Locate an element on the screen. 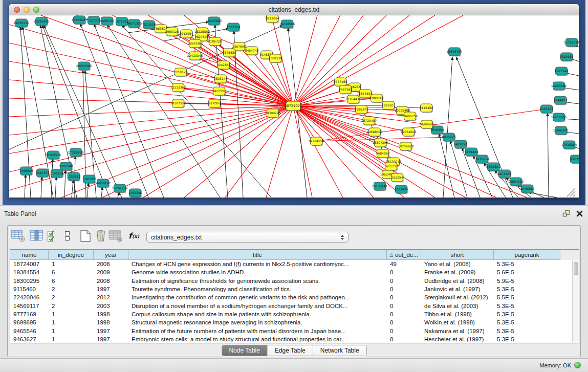 This screenshot has height=372, width=588. table-row: 969969511998Structural magnetic resonanc… is located at coordinates (295, 322).